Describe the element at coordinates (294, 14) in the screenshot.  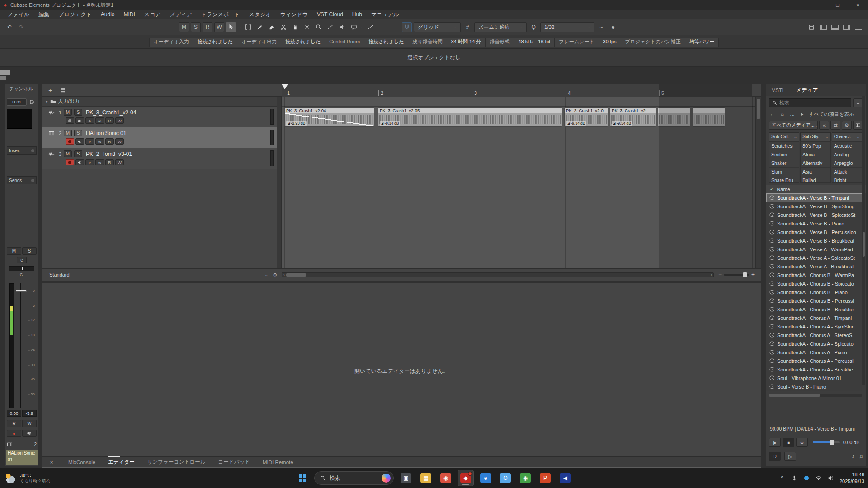
I see `menu-item: ウィンドウ` at that location.